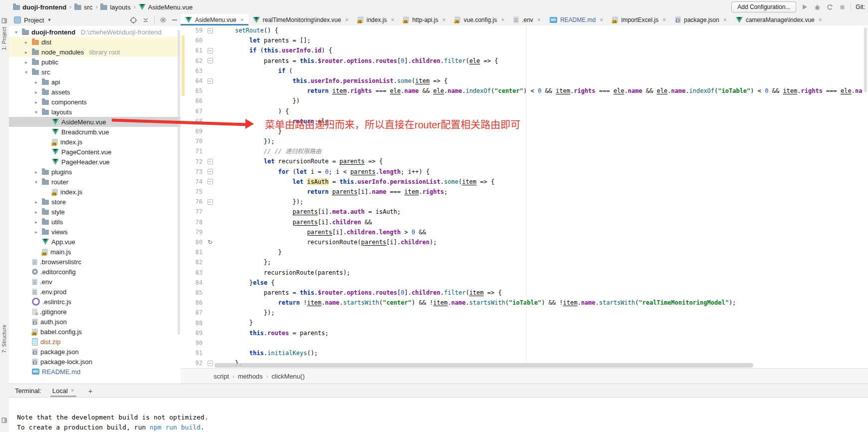  Describe the element at coordinates (134, 20) in the screenshot. I see `locate-file-icon` at that location.